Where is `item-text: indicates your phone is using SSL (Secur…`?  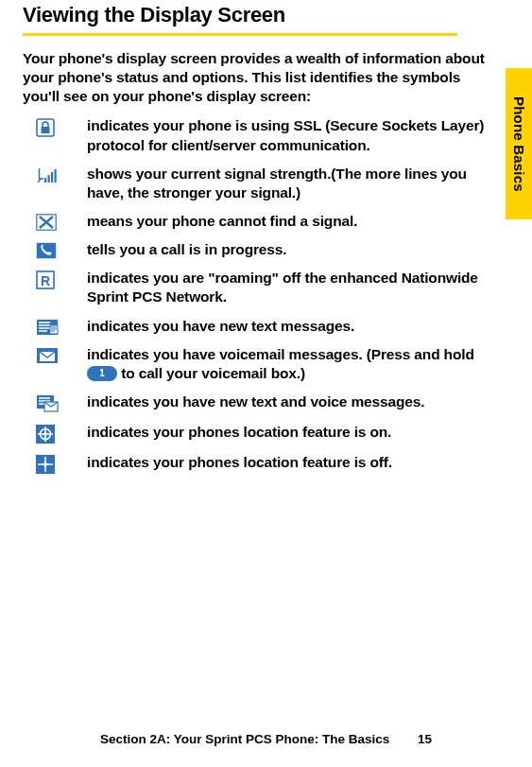
item-text: indicates your phone is using SSL (Secur… is located at coordinates (295, 135).